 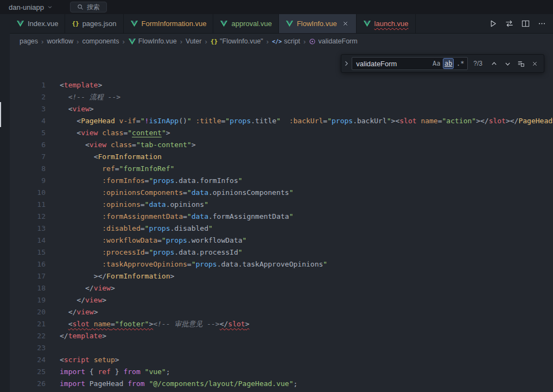 I want to click on code-line: 6 <view class="tab-content">, so click(x=281, y=145).